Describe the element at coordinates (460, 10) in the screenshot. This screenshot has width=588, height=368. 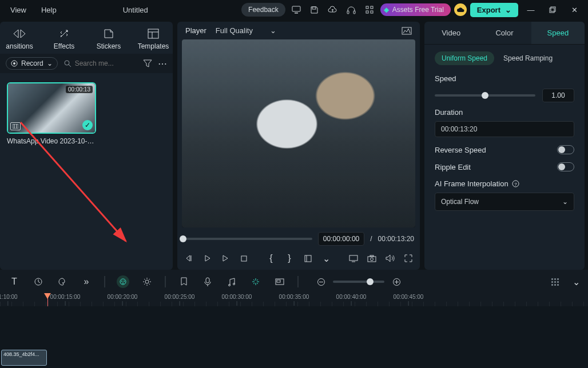
I see `cloud-status-icon` at that location.